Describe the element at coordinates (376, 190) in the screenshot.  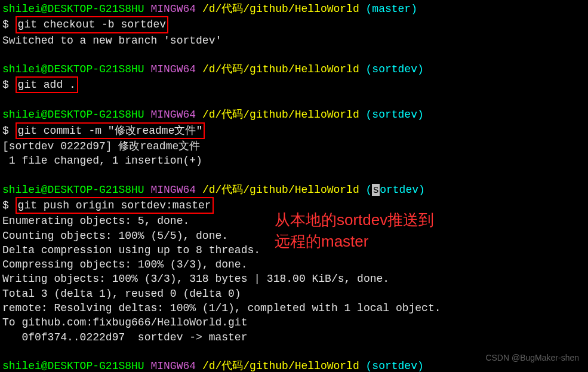
I see `cursor-char: s` at that location.